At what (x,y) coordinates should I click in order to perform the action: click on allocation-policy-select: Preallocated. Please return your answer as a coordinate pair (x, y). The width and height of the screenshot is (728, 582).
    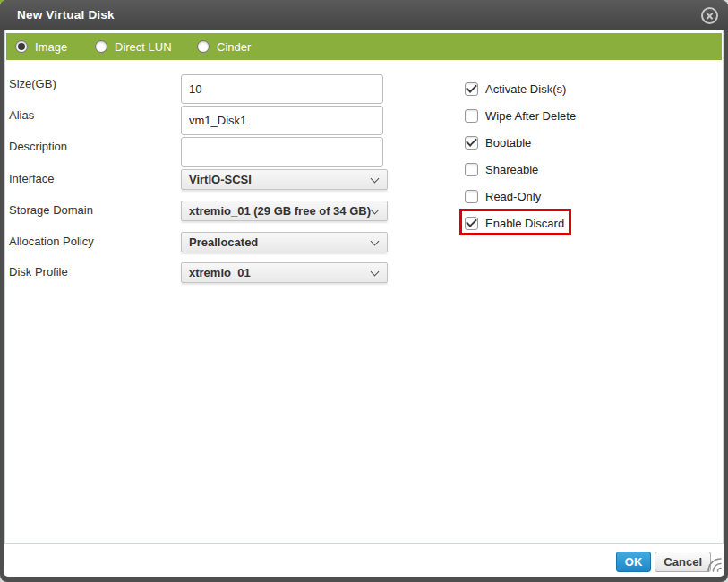
    Looking at the image, I should click on (285, 242).